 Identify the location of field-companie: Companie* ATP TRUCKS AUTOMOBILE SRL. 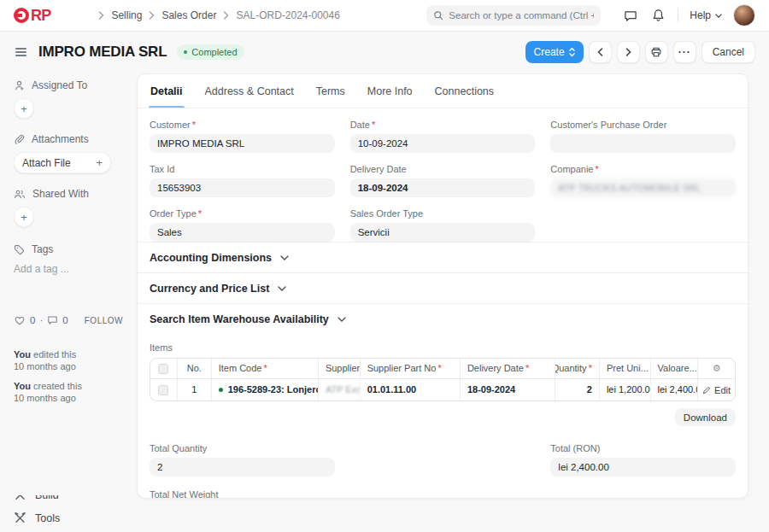
(643, 181).